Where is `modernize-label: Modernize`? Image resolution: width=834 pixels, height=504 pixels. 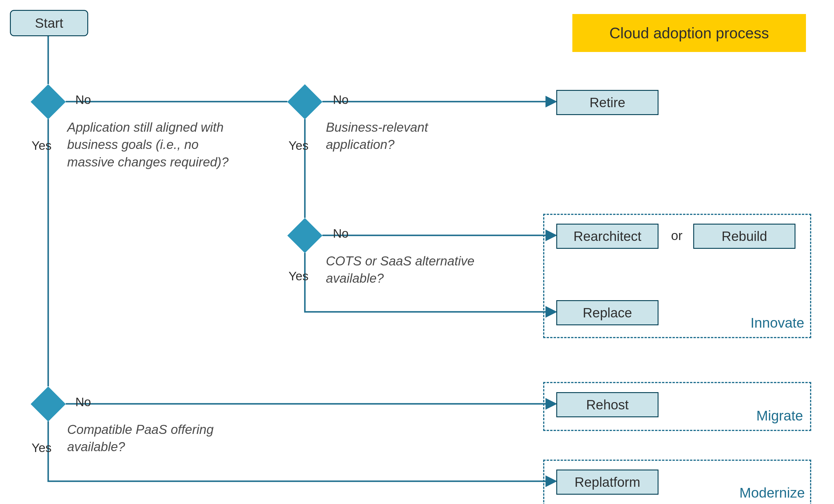 modernize-label: Modernize is located at coordinates (772, 493).